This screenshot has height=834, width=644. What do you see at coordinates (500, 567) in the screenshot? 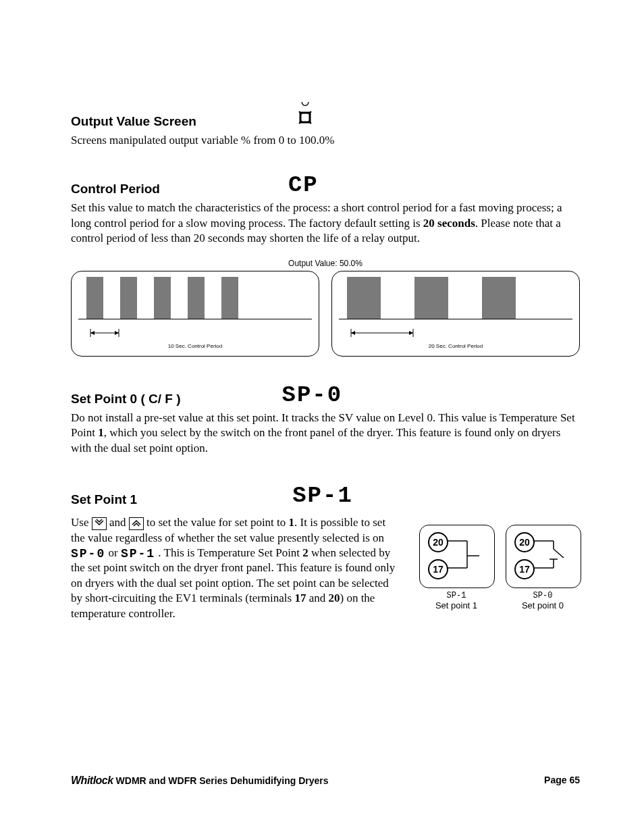
I see `setpoint-terminal-figures: 20 17 SP-1 Set point 1 20 17` at bounding box center [500, 567].